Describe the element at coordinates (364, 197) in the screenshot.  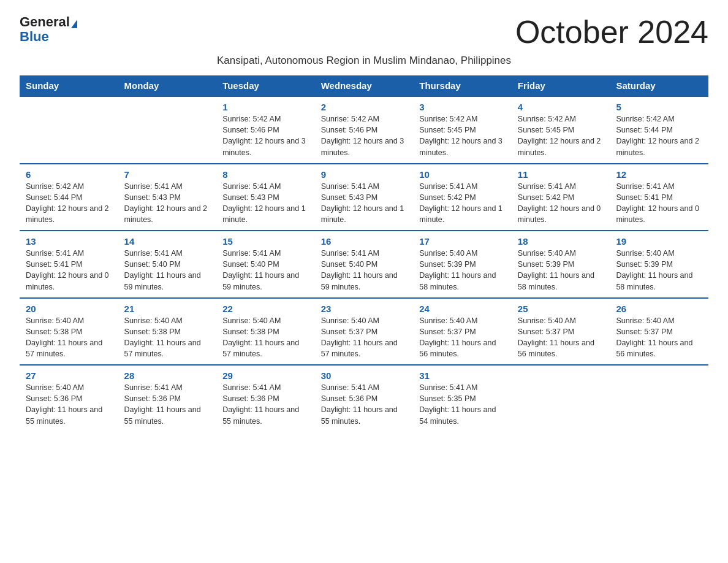
I see `table-row: 9Sunrise: 5:41 AMSunset: 5:43 PMDaylight…` at that location.